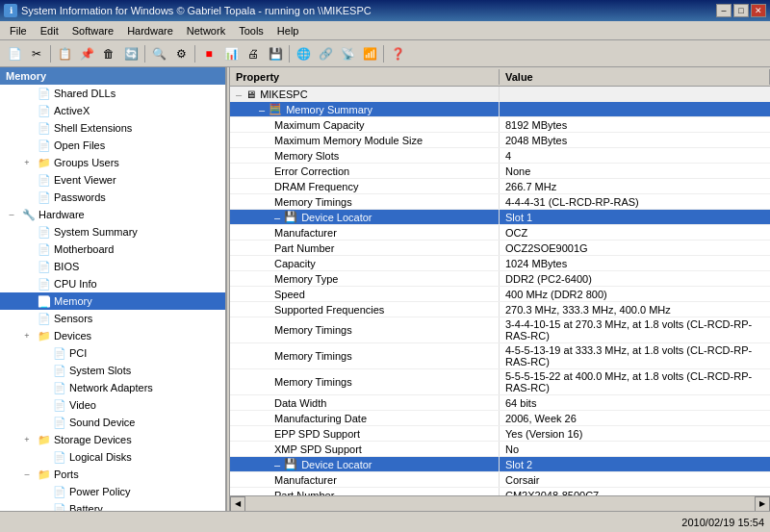 This screenshot has width=770, height=532. I want to click on toolbar-net2: 🔗, so click(325, 54).